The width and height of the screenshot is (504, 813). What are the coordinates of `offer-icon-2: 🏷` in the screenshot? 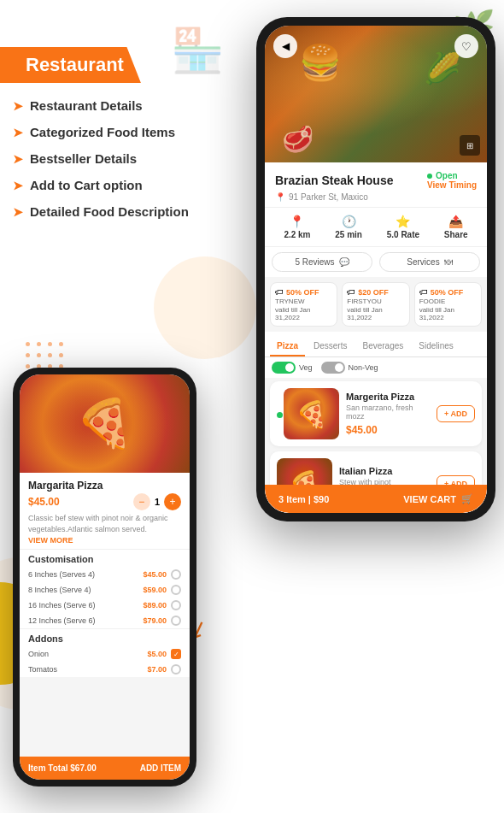 It's located at (351, 292).